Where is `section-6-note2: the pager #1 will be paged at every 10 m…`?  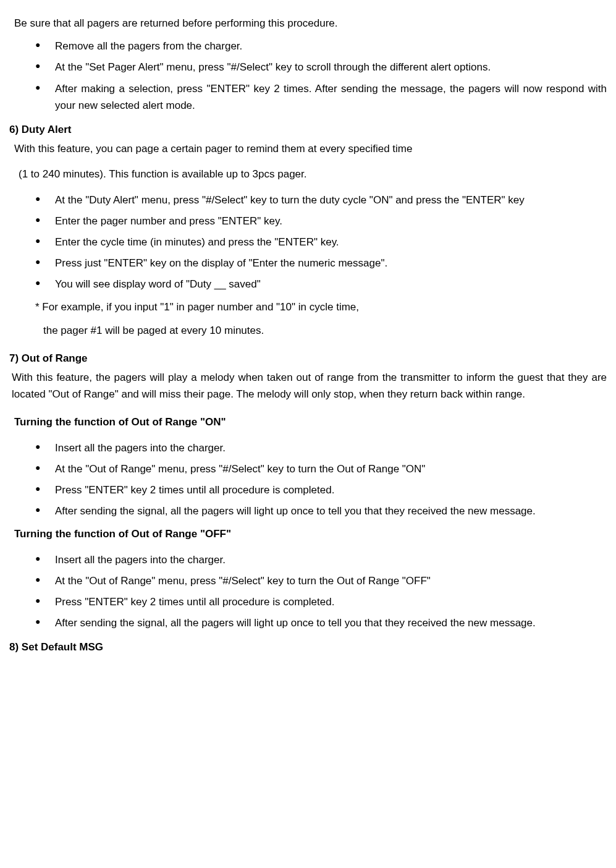
section-6-note2: the pager #1 will be paged at every 10 m… is located at coordinates (325, 330).